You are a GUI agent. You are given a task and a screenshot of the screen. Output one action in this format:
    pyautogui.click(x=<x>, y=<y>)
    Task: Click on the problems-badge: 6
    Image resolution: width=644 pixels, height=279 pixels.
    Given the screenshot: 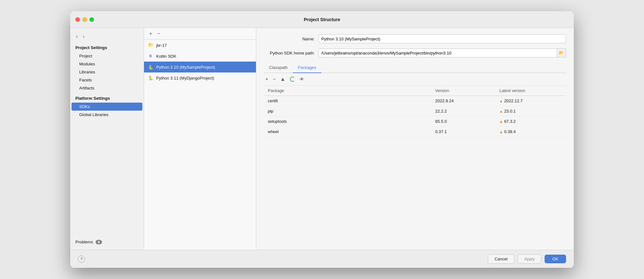 What is the action you would take?
    pyautogui.click(x=99, y=242)
    